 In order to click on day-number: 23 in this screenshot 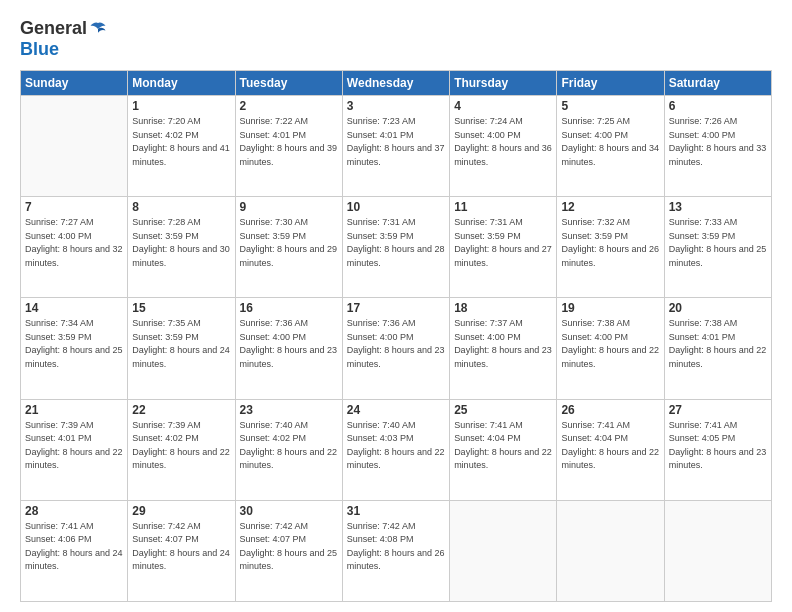, I will do `click(289, 410)`.